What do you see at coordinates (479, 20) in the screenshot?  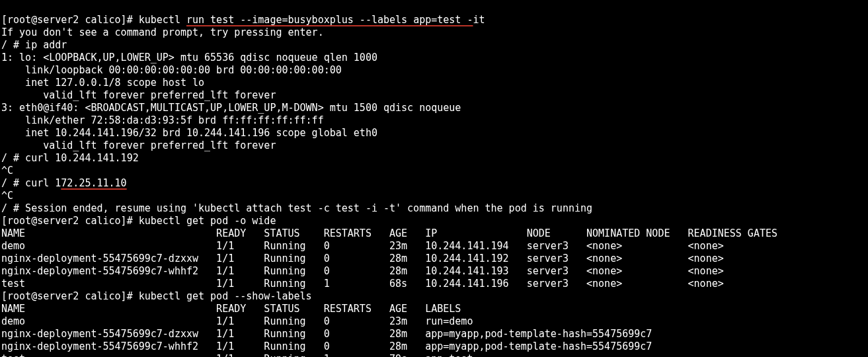 I see `cmd-text: it` at bounding box center [479, 20].